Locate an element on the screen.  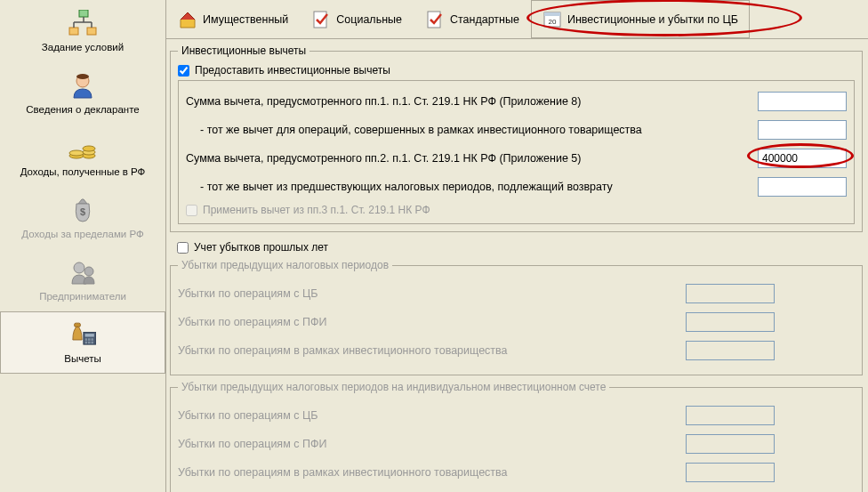
toolbar-label: Имущественный is located at coordinates (245, 20).